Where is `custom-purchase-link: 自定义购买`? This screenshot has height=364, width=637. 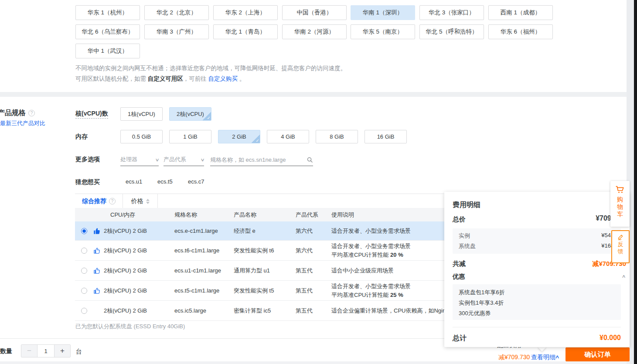
custom-purchase-link: 自定义购买 is located at coordinates (223, 78).